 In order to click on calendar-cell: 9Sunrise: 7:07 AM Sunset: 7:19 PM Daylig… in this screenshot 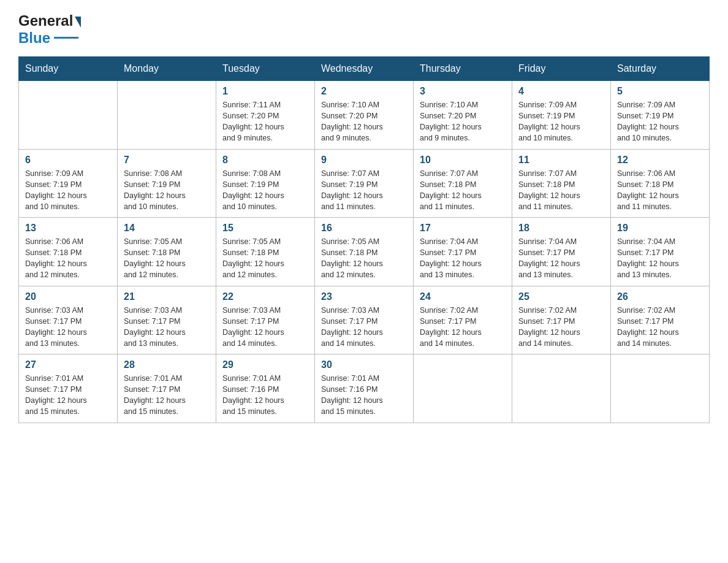, I will do `click(364, 183)`.